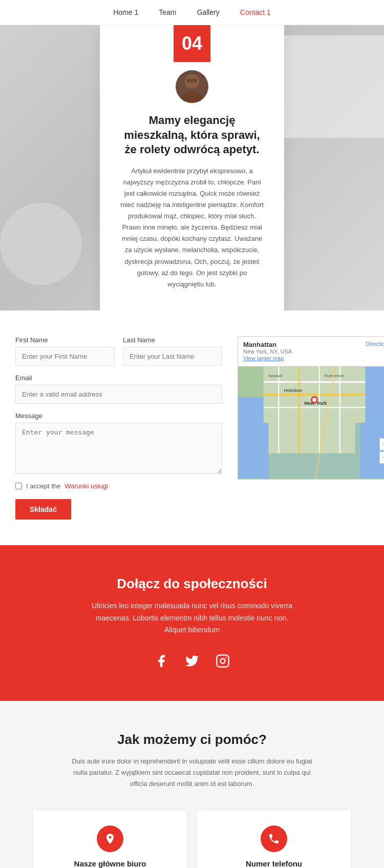 This screenshot has width=384, height=868. What do you see at coordinates (173, 340) in the screenshot?
I see `last-name-label: Last Name` at bounding box center [173, 340].